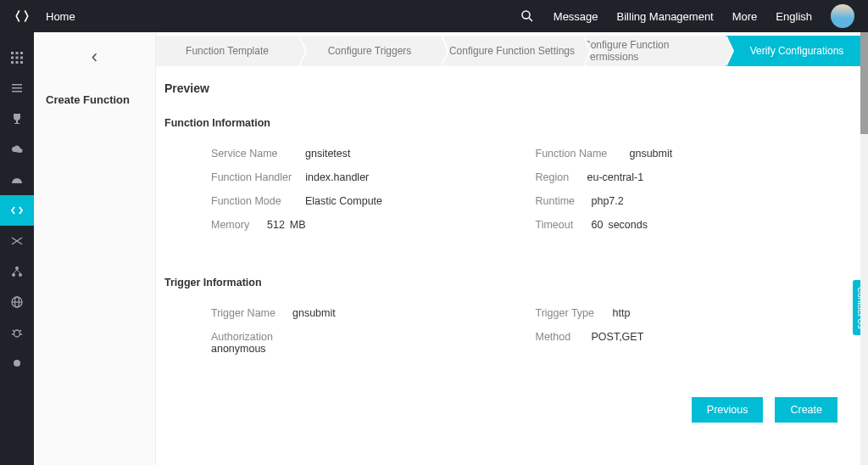 The image size is (868, 465). I want to click on trigger-info-heading: Trigger Information, so click(512, 283).